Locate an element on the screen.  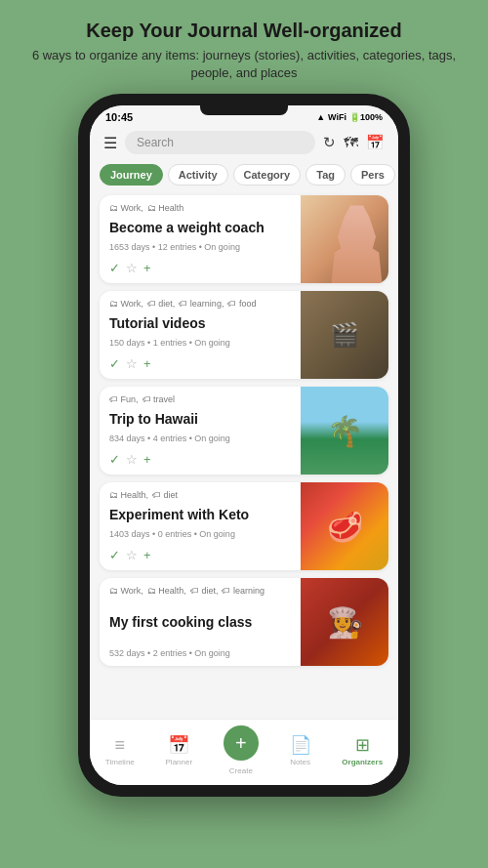
card-content: 🗂 Work, 🏷 diet, 🏷 learning, 🏷 food Tutor… is located at coordinates (200, 335).